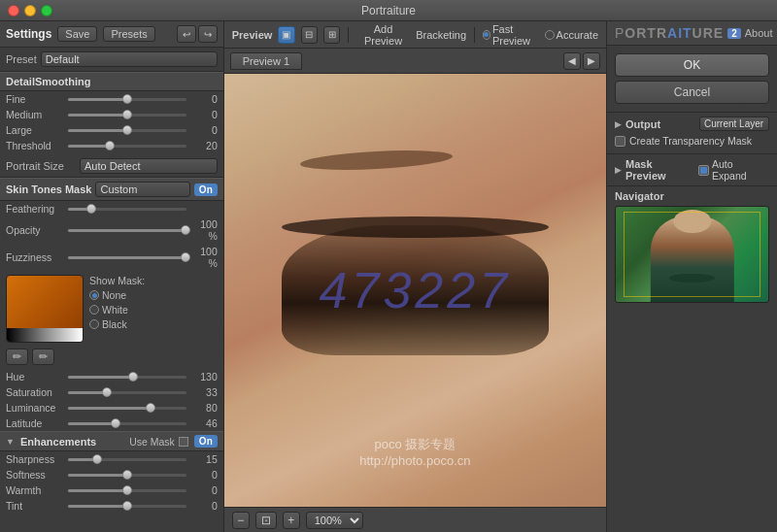 The image size is (777, 532). Describe the element at coordinates (127, 231) in the screenshot. I see `opacity-slider-track` at that location.